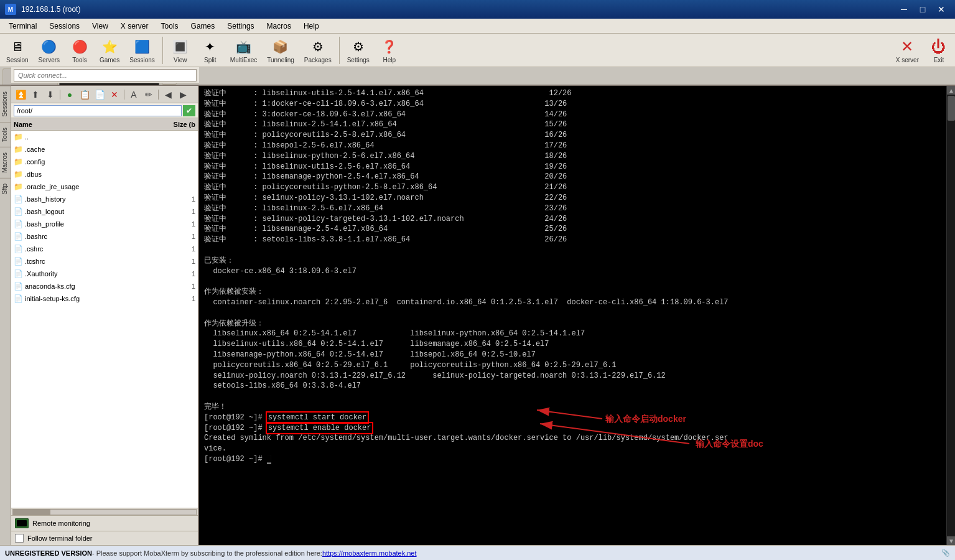 The image size is (955, 560). I want to click on list-item: 📁 .config, so click(105, 162).